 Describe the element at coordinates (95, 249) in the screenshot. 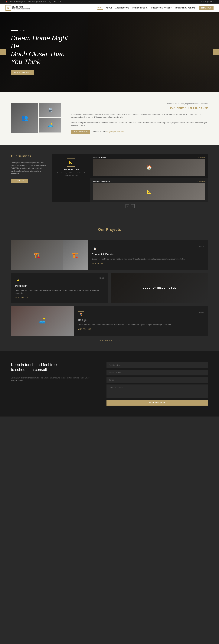

I see `project-1-icon: 📋` at that location.